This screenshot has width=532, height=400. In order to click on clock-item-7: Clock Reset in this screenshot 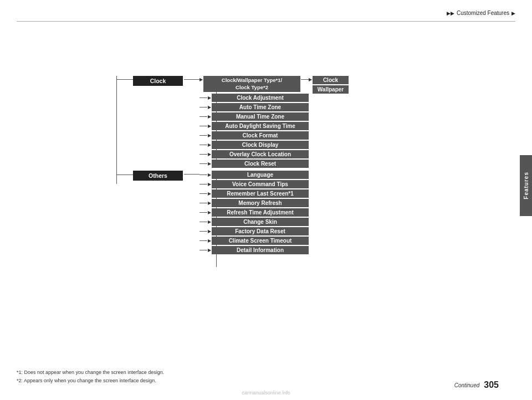, I will do `click(260, 164)`.